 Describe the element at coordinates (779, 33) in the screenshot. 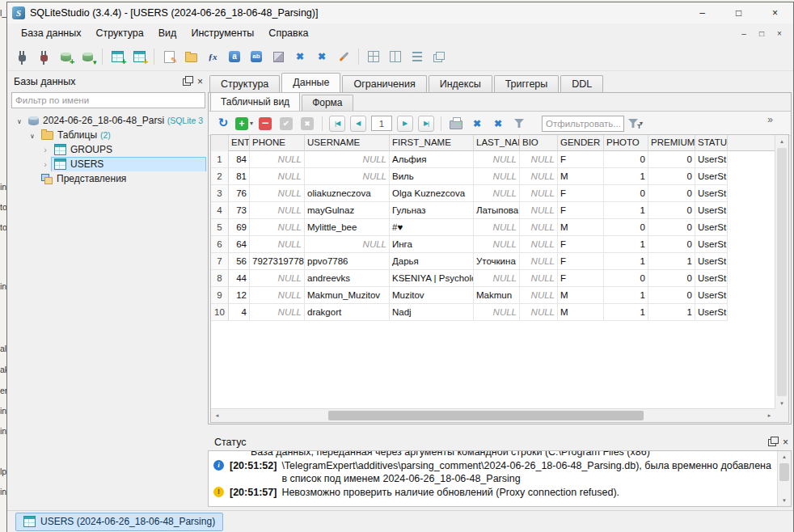

I see `mdi-close-button: ×` at that location.